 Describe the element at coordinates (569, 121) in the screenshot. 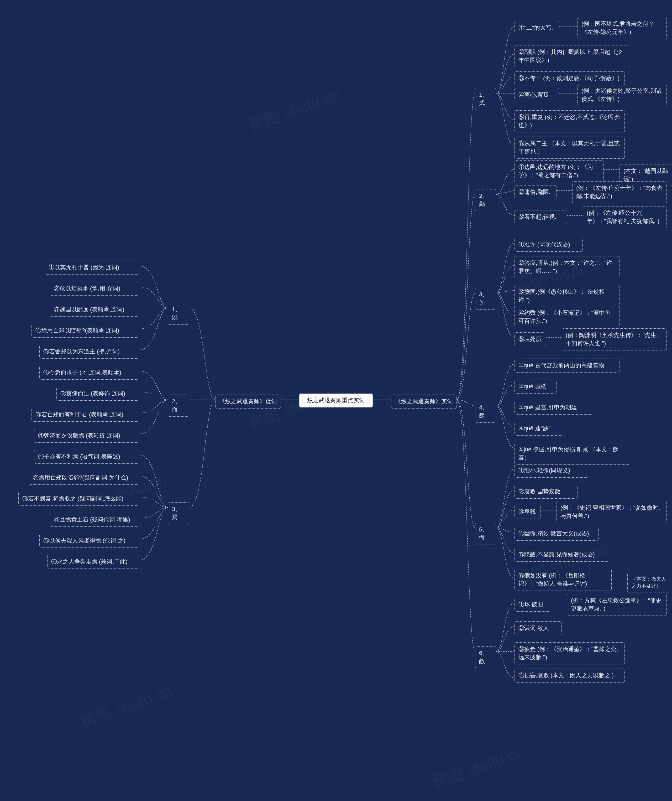

I see `right-item: ⑤再,重复.(例：不迁怒,不贰过.《论语·雍也》)` at that location.